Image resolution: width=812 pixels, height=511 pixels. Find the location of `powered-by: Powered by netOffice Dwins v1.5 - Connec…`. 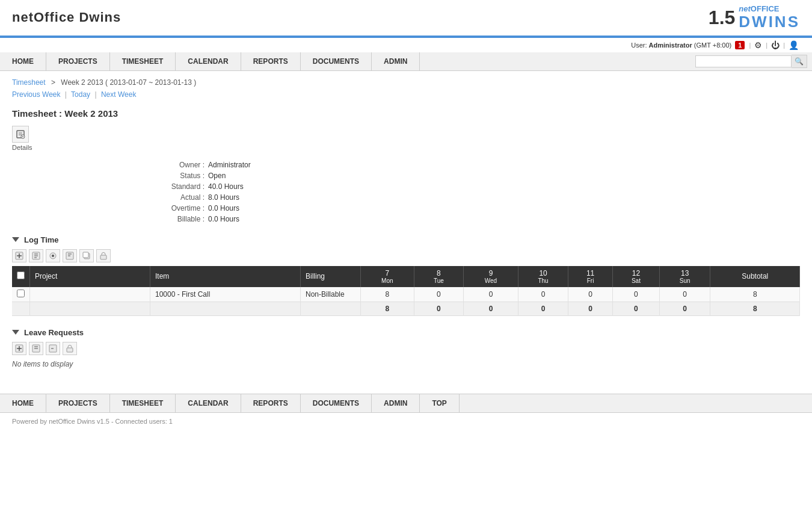

powered-by: Powered by netOffice Dwins v1.5 - Connec… is located at coordinates (406, 421).